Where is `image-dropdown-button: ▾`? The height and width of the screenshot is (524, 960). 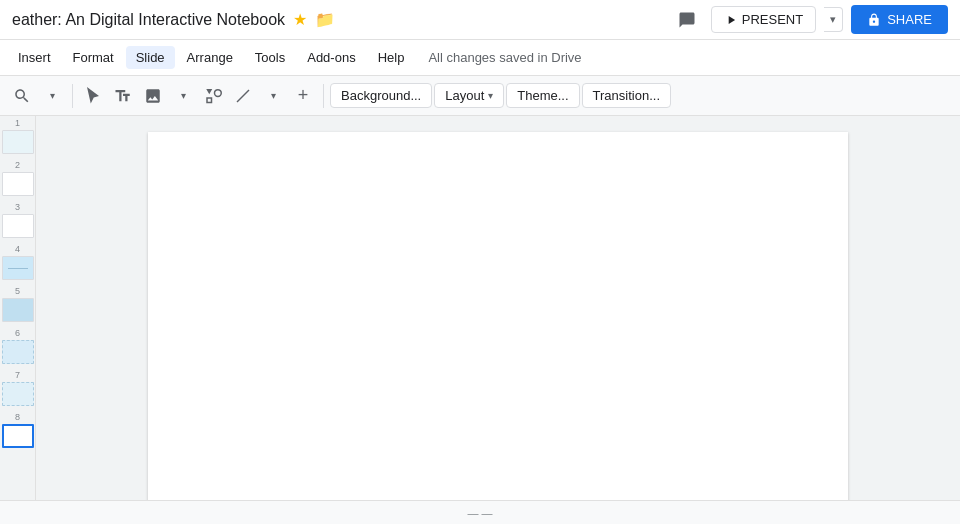 image-dropdown-button: ▾ is located at coordinates (183, 96).